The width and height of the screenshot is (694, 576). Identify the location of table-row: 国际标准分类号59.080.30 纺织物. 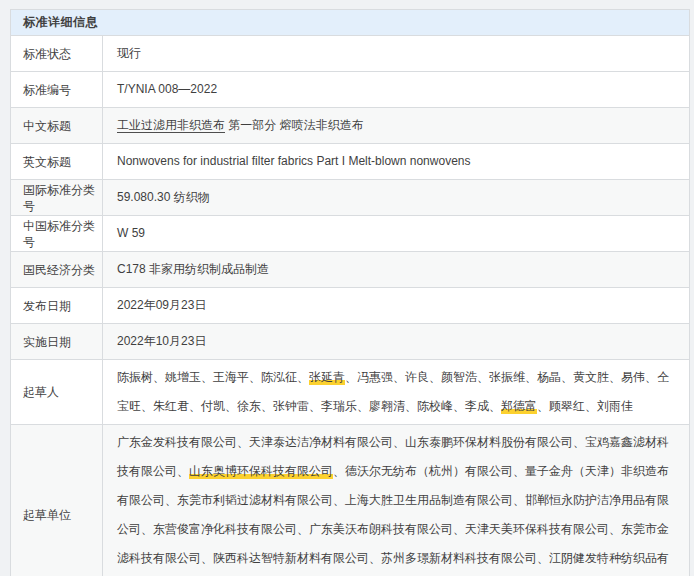
(350, 198).